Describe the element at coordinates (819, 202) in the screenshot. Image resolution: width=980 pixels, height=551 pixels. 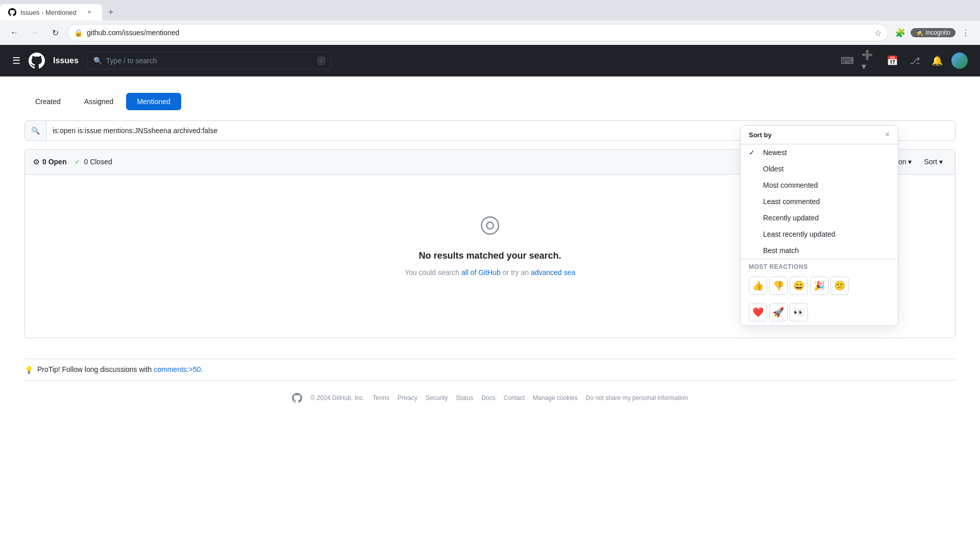
I see `sort-least-commented-item: Least commented` at that location.